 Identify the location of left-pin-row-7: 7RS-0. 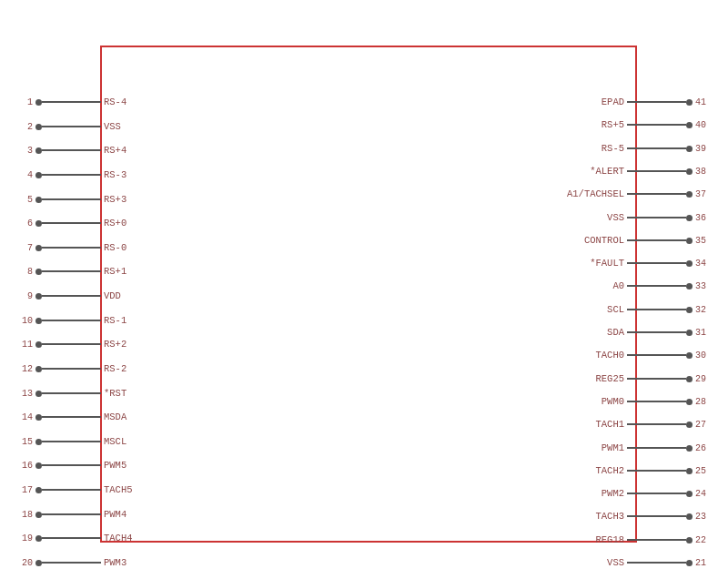
(73, 248).